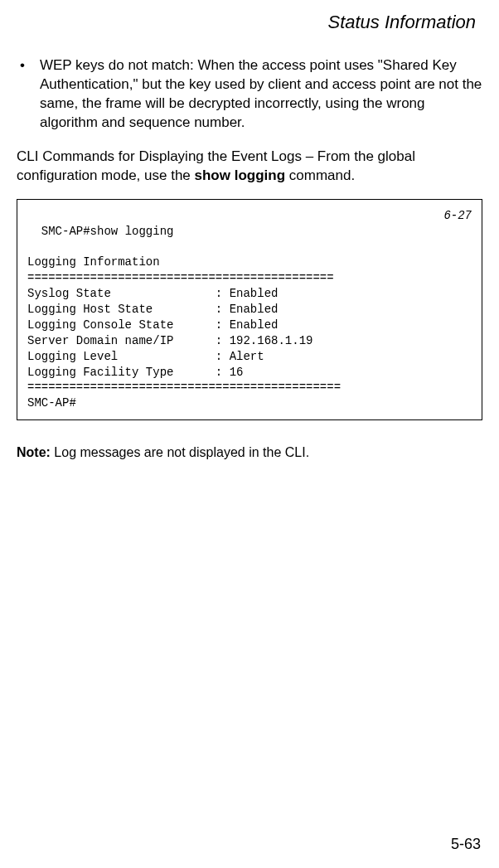  Describe the element at coordinates (180, 453) in the screenshot. I see `note-text: Log messages are not displayed in the CL…` at that location.